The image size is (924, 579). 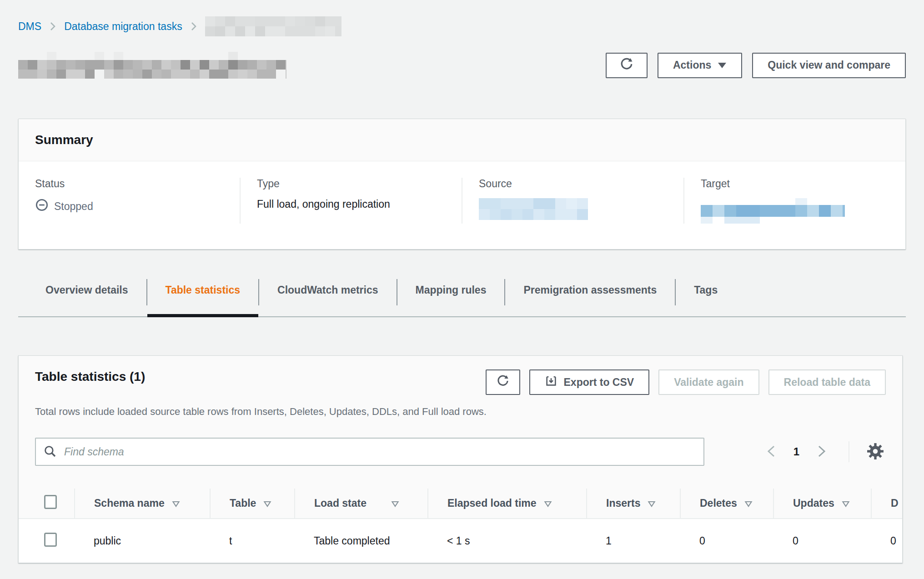 What do you see at coordinates (460, 453) in the screenshot?
I see `filter-row: 1` at bounding box center [460, 453].